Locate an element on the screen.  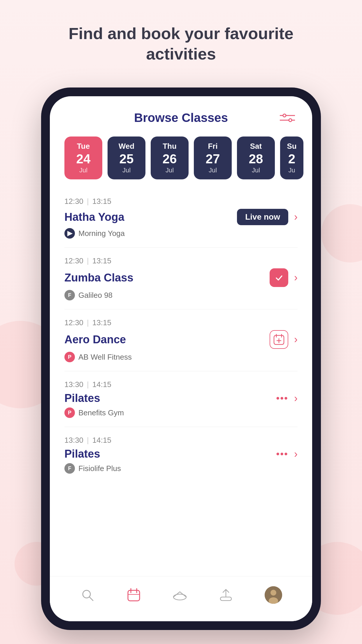
class-venue-4: P Benefits Gym is located at coordinates (181, 413).